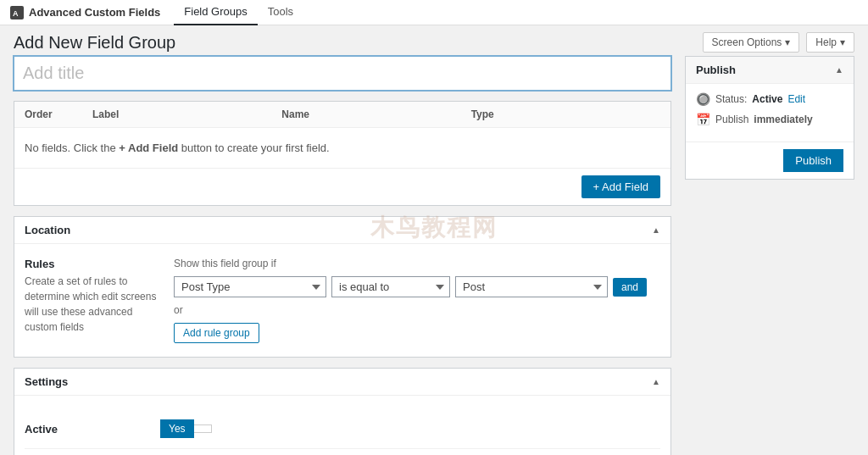 This screenshot has height=455, width=868. Describe the element at coordinates (46, 381) in the screenshot. I see `settings-title: Settings` at that location.